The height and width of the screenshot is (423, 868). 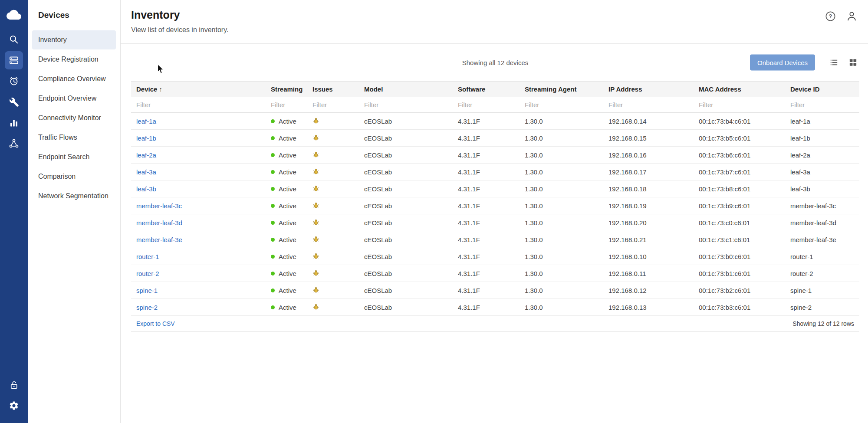 I want to click on arista-cloud-logo-icon, so click(x=14, y=15).